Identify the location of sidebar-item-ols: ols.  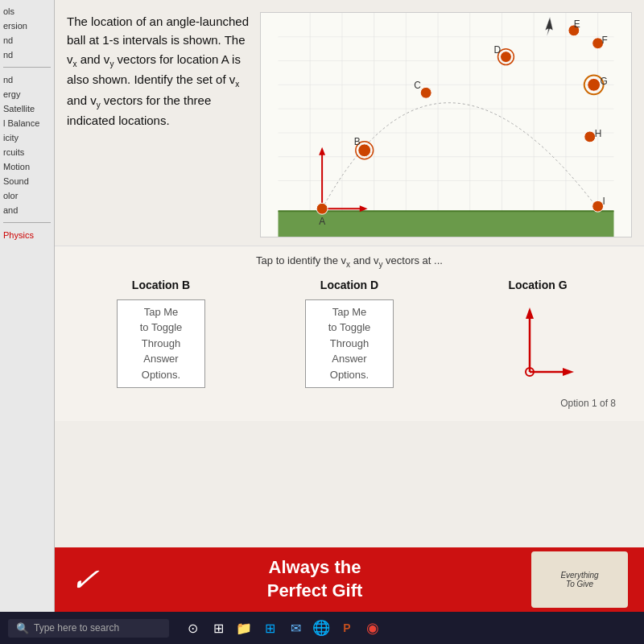
(27, 11).